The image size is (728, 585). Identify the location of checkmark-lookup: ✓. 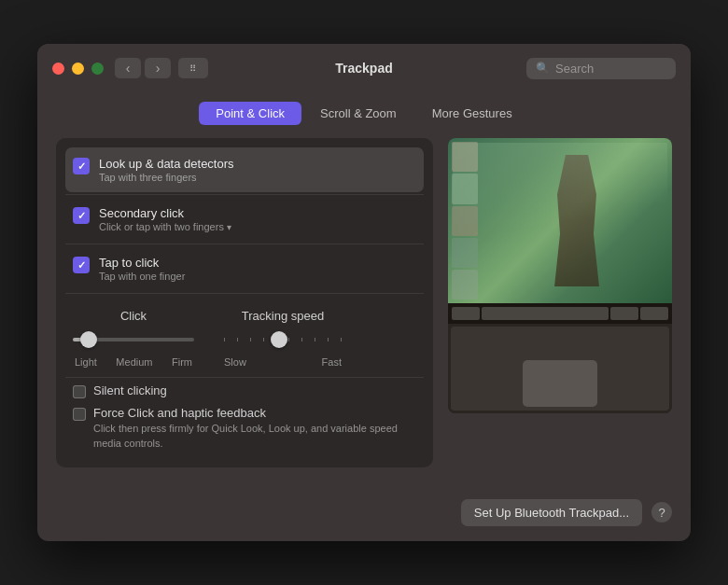
(82, 166).